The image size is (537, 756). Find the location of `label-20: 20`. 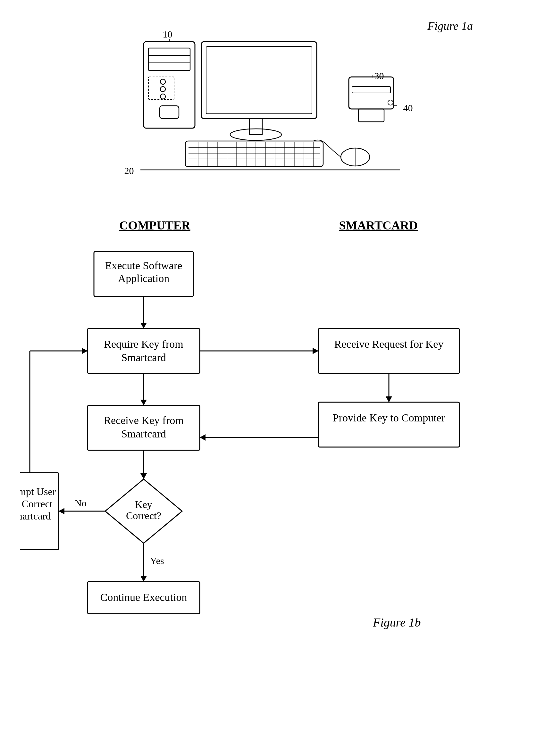

label-20: 20 is located at coordinates (129, 171).